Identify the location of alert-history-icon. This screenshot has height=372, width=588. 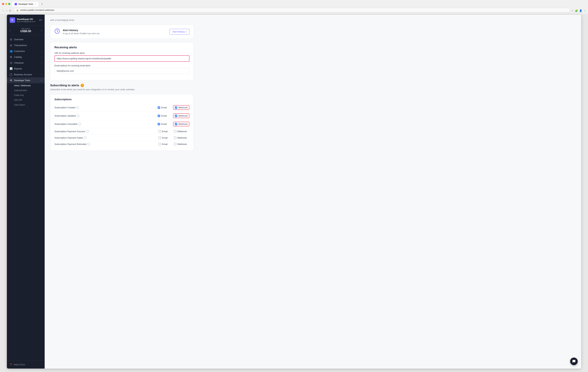
(57, 32).